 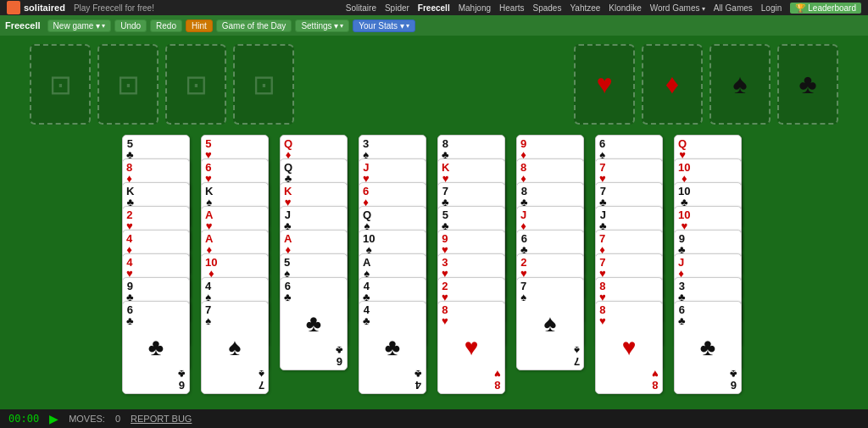 What do you see at coordinates (434, 8) in the screenshot?
I see `nav-freecell: Freecell` at bounding box center [434, 8].